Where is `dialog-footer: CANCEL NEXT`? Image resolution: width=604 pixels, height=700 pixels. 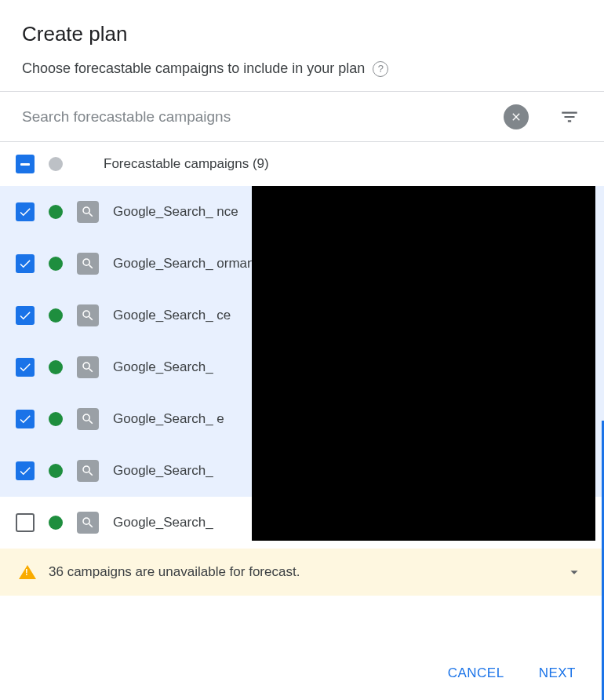 dialog-footer: CANCEL NEXT is located at coordinates (511, 673).